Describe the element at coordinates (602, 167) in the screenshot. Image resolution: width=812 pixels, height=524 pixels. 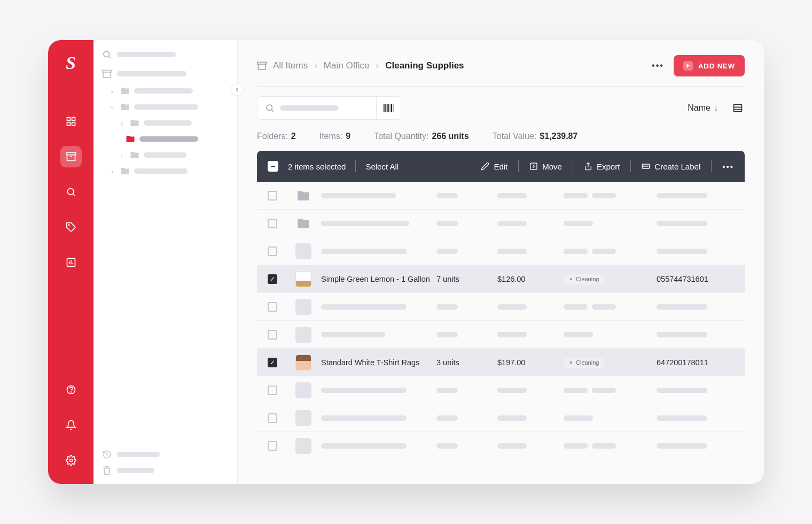
I see `export-button: Export` at that location.